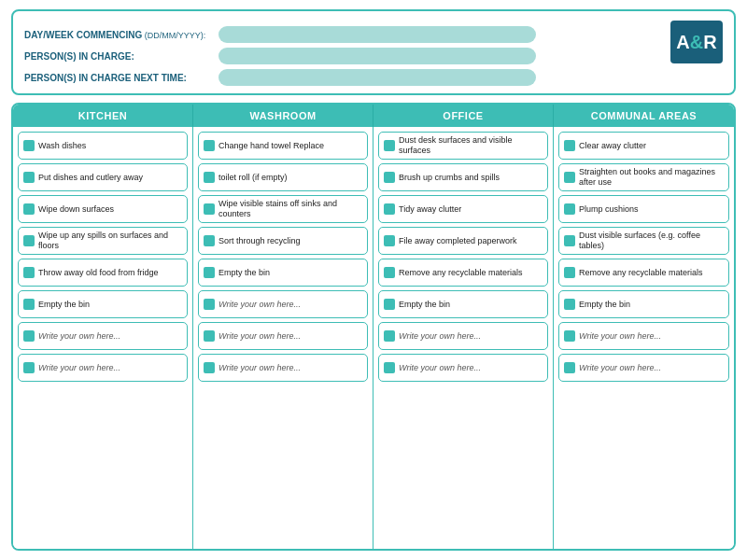 This screenshot has height=560, width=747. I want to click on field-input-person-charge, so click(377, 56).